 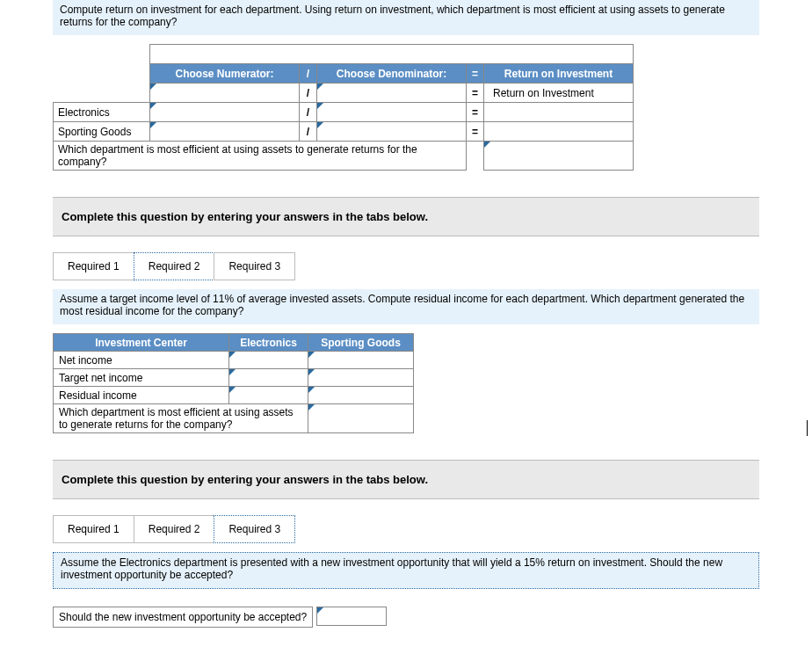 What do you see at coordinates (406, 529) in the screenshot?
I see `tabs-group-2: Required 1 Required 2 Required 3` at bounding box center [406, 529].